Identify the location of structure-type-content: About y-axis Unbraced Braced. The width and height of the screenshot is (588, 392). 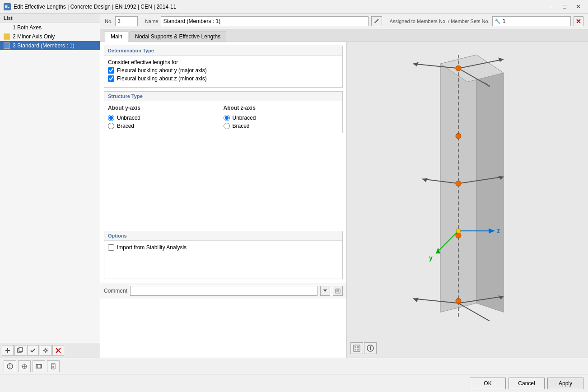
(223, 117).